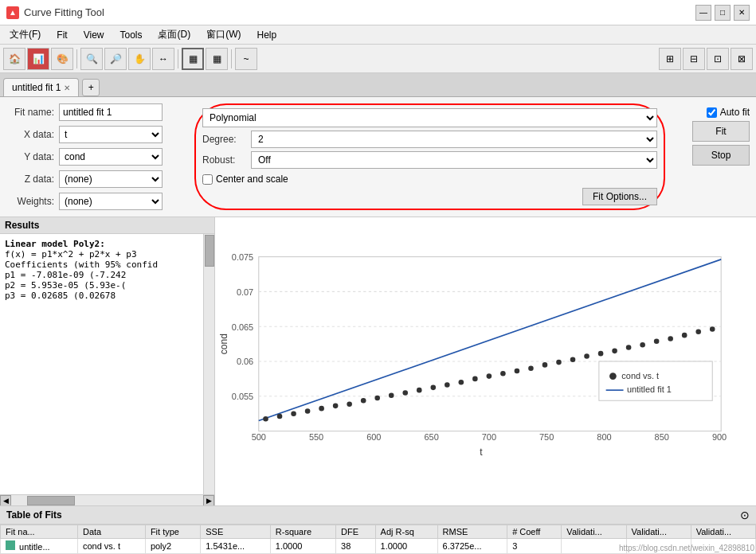 The height and width of the screenshot is (554, 756). What do you see at coordinates (378, 85) in the screenshot?
I see `tab-bar: untitled fit 1 ✕ +` at bounding box center [378, 85].